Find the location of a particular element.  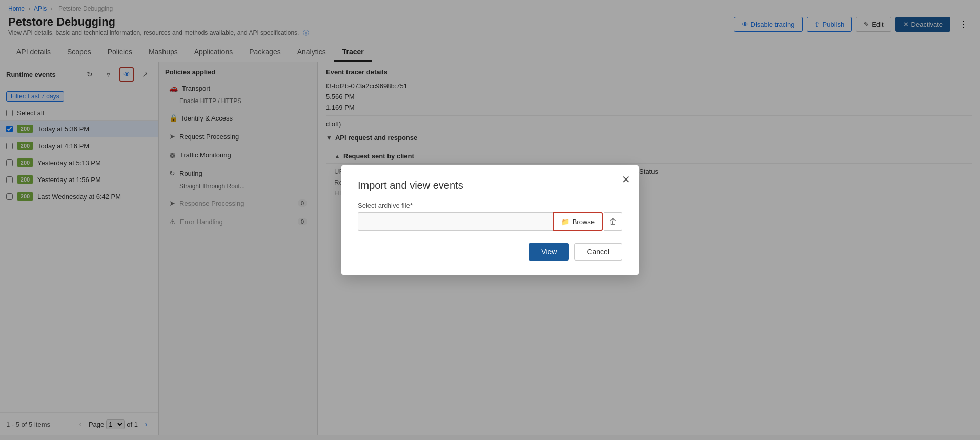

import-view-modal: ✕ Import and view events Select archive … is located at coordinates (490, 220).